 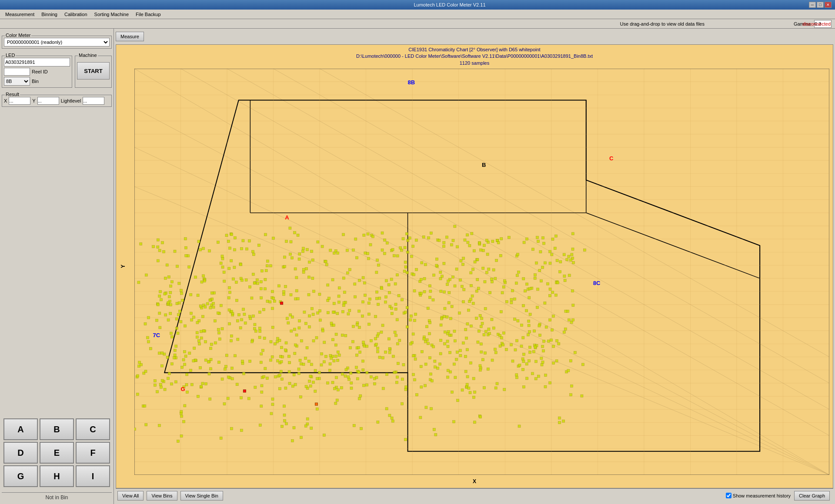 I want to click on menu-file-backup: File Backup, so click(x=148, y=14).